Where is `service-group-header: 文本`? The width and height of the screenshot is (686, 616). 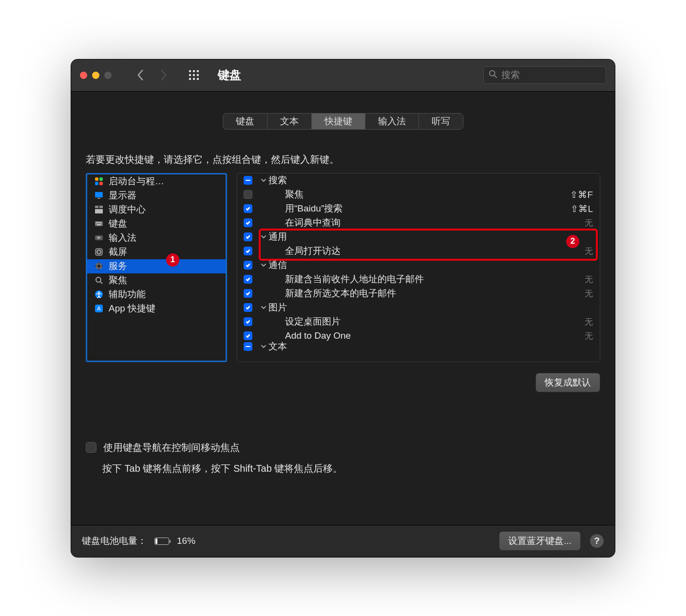
service-group-header: 文本 is located at coordinates (419, 346).